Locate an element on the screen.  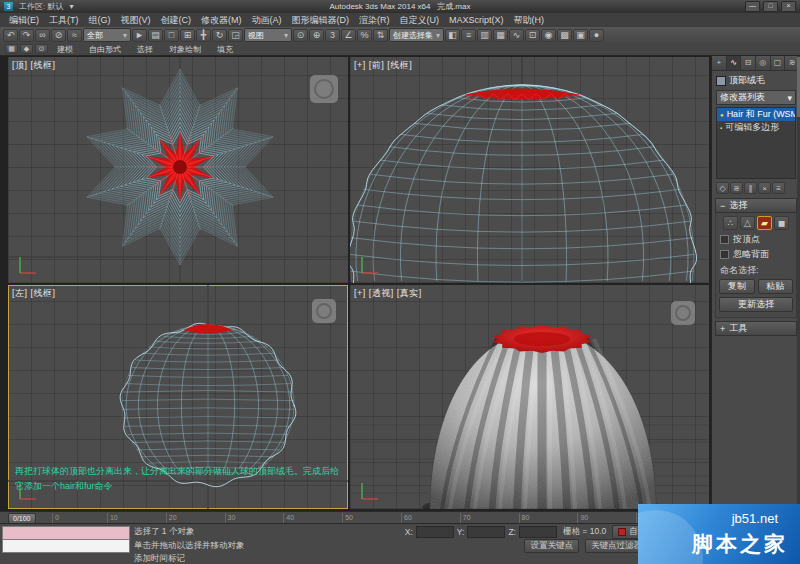
y-coordinate-field is located at coordinates (486, 532).